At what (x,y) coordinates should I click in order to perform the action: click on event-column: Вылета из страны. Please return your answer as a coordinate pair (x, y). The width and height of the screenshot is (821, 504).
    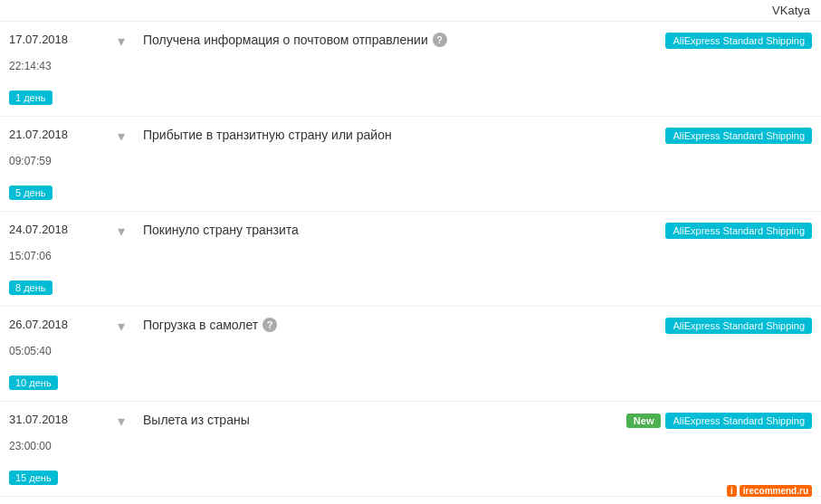
    Looking at the image, I should click on (373, 420).